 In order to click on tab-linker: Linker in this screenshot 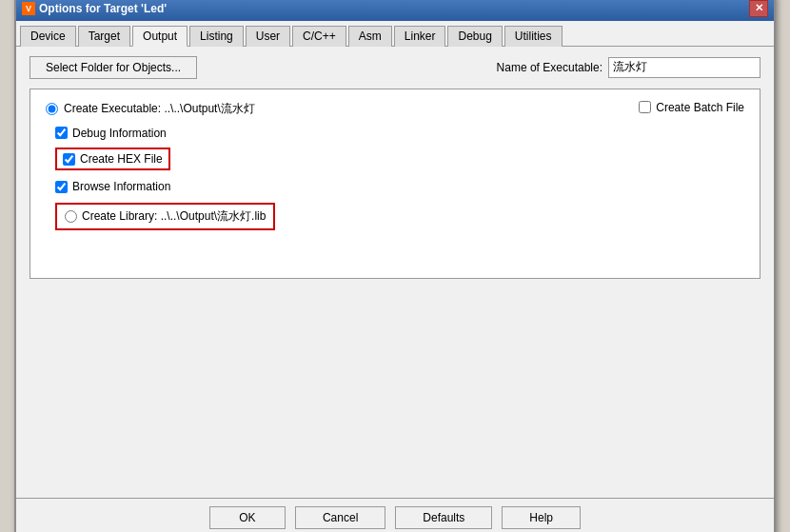, I will do `click(421, 36)`.